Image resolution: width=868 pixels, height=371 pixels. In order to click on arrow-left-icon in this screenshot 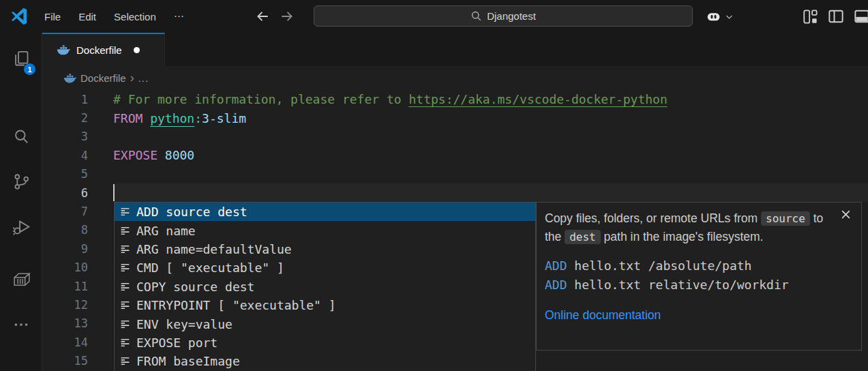, I will do `click(263, 16)`.